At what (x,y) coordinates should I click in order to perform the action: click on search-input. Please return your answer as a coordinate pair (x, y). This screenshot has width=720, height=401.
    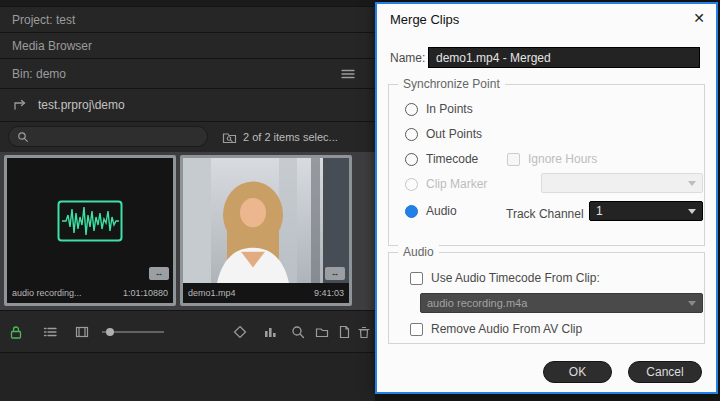
    Looking at the image, I should click on (108, 136).